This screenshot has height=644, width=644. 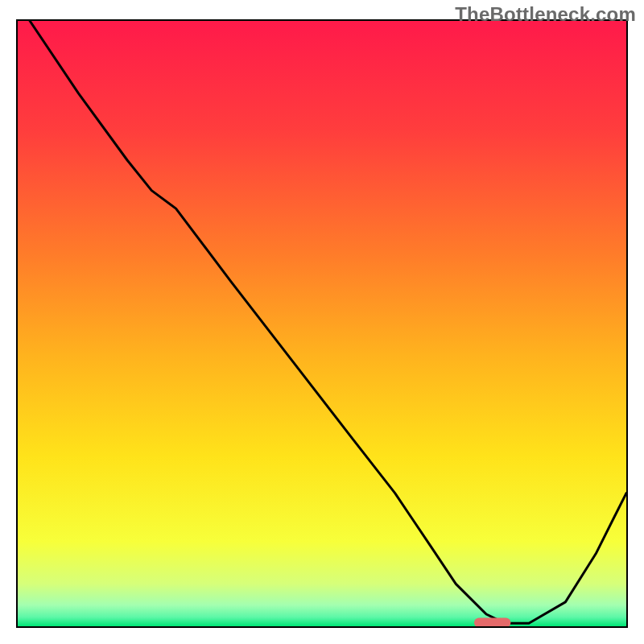 I want to click on optimal-marker, so click(x=493, y=623).